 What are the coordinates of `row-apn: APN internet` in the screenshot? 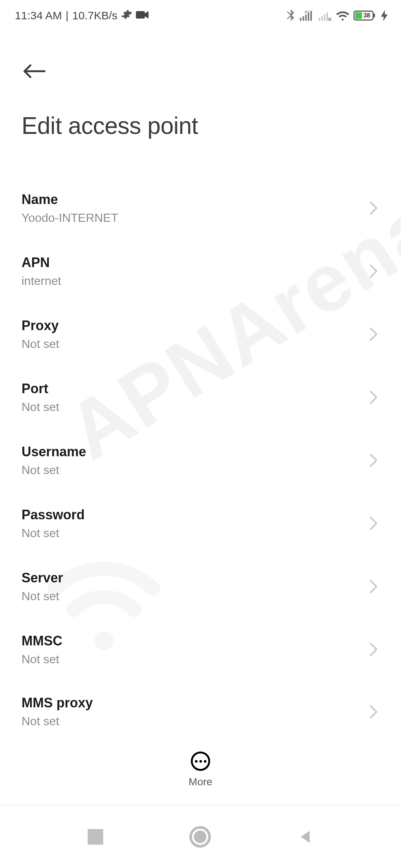 It's located at (200, 271).